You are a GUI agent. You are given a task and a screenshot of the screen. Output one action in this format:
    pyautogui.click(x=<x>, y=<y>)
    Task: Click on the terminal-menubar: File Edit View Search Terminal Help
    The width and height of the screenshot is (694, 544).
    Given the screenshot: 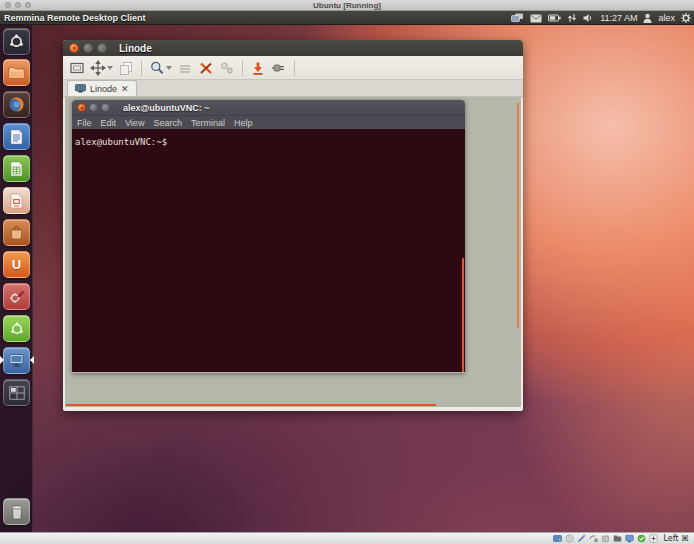 What is the action you would take?
    pyautogui.click(x=268, y=122)
    